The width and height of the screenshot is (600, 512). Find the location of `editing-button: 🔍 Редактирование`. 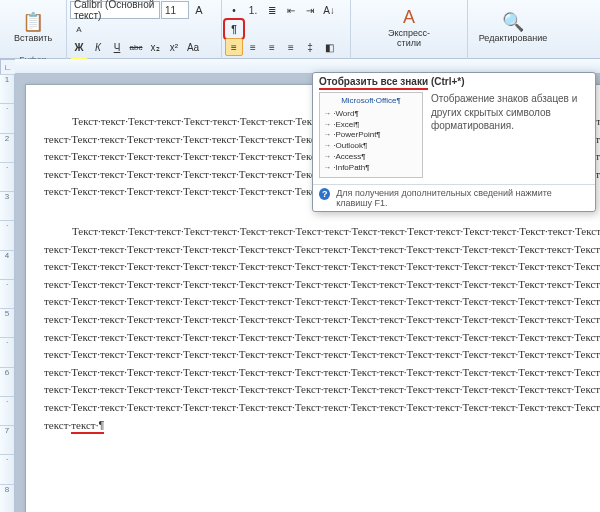

editing-button: 🔍 Редактирование is located at coordinates (513, 28).